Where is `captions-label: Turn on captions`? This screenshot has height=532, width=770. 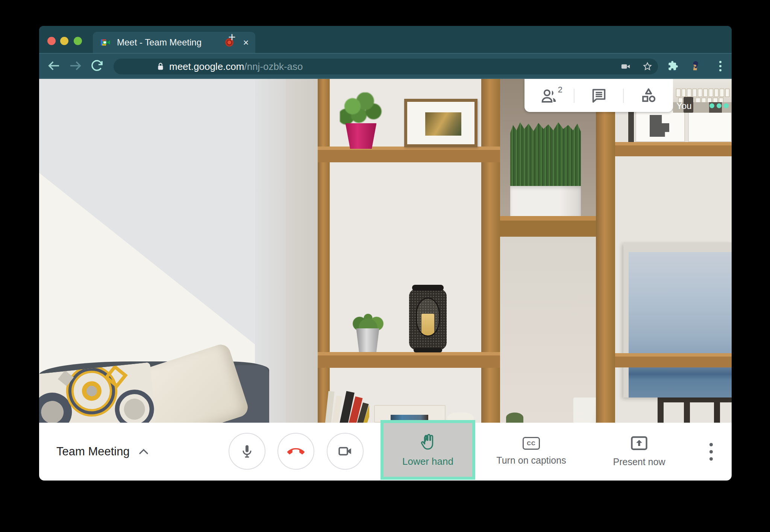
captions-label: Turn on captions is located at coordinates (531, 461).